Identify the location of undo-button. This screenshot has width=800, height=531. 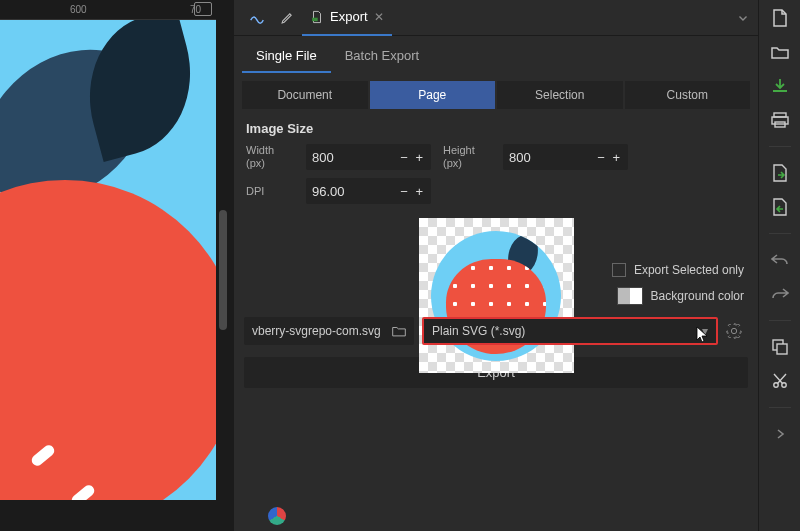
(780, 260).